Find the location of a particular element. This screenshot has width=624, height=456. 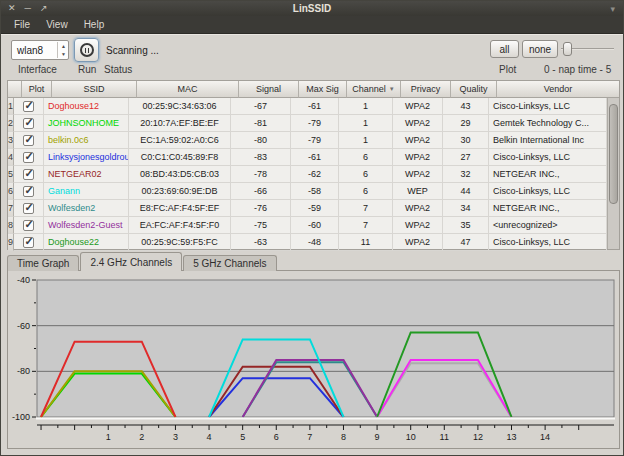

quality-cell: 44 is located at coordinates (466, 192).